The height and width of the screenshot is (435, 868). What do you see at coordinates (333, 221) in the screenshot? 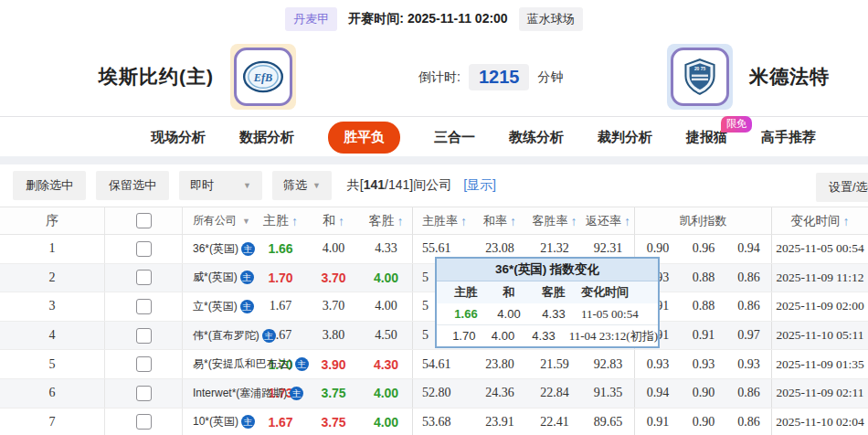
I see `header-draw-odds: 和↑` at bounding box center [333, 221].